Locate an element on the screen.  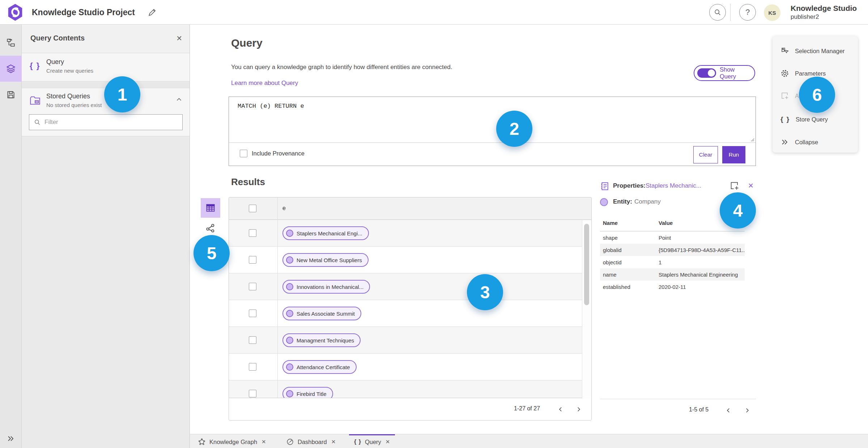
editor-divider is located at coordinates (492, 142).